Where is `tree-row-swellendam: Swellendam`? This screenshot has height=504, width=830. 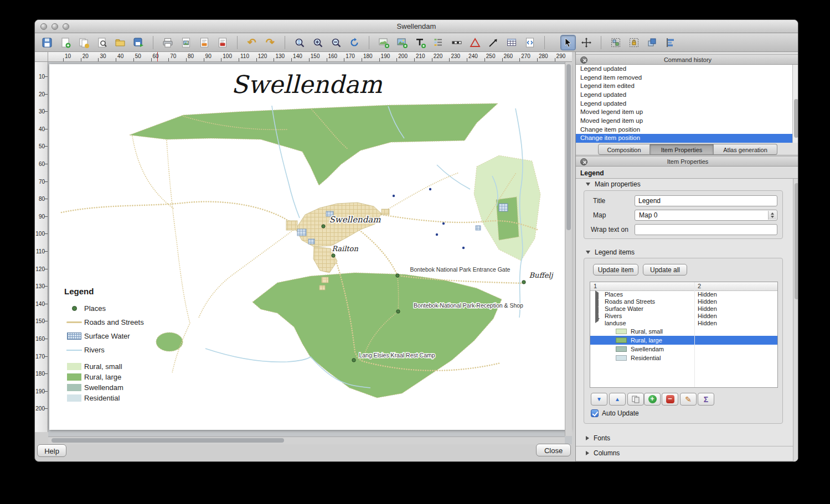
tree-row-swellendam: Swellendam is located at coordinates (684, 349).